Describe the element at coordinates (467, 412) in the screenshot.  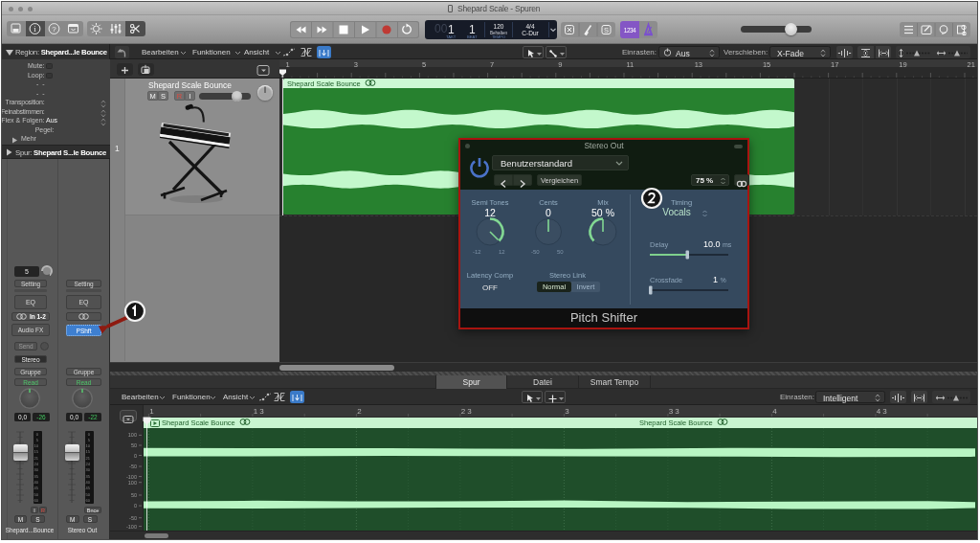
I see `svg-text: 2 3` at that location.